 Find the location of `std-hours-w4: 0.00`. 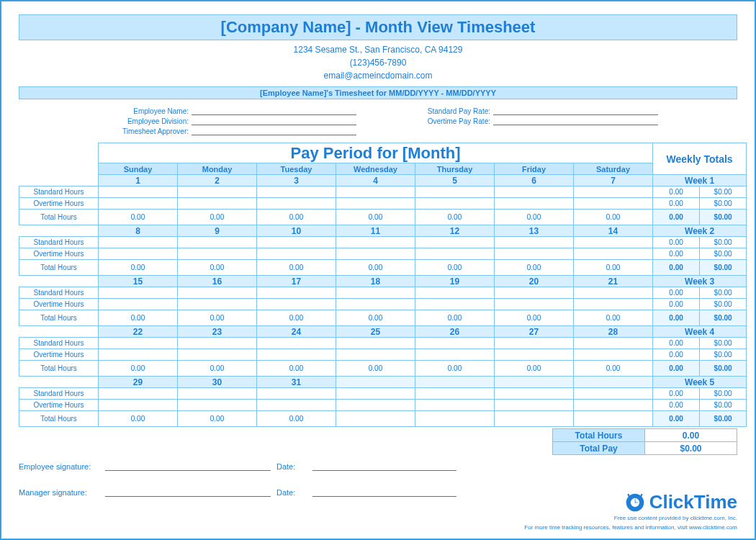

std-hours-w4: 0.00 is located at coordinates (677, 394).